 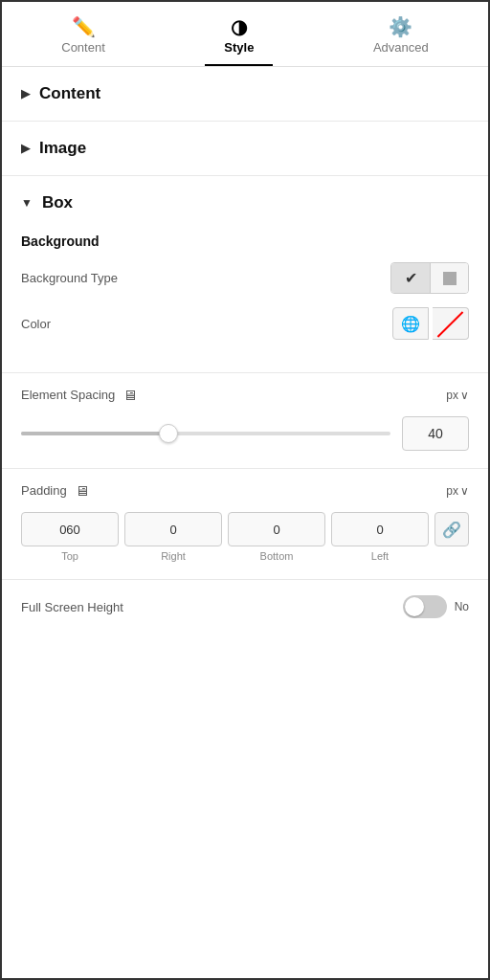 What do you see at coordinates (130, 394) in the screenshot?
I see `monitor-icon: 🖥` at bounding box center [130, 394].